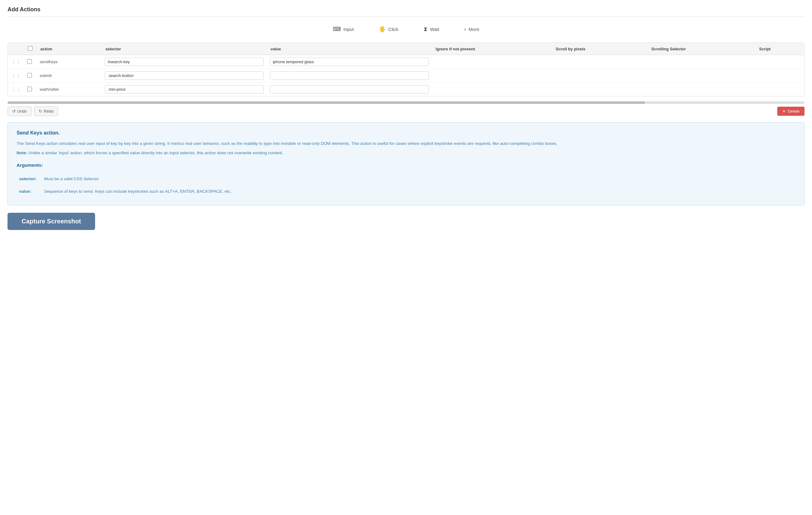 This screenshot has height=515, width=812. Describe the element at coordinates (326, 103) in the screenshot. I see `scrollbar-thumb` at that location.